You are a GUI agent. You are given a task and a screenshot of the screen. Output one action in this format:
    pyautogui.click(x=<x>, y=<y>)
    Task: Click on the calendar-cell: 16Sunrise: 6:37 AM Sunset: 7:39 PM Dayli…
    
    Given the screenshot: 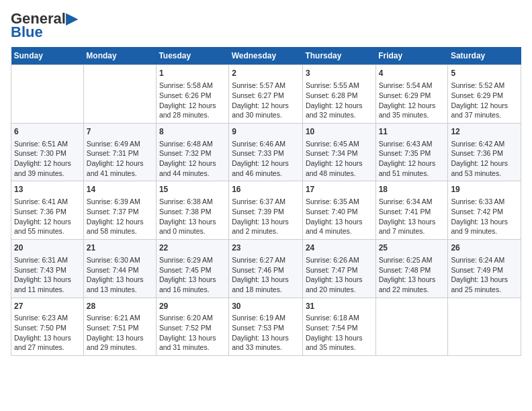 What is the action you would take?
    pyautogui.click(x=266, y=211)
    